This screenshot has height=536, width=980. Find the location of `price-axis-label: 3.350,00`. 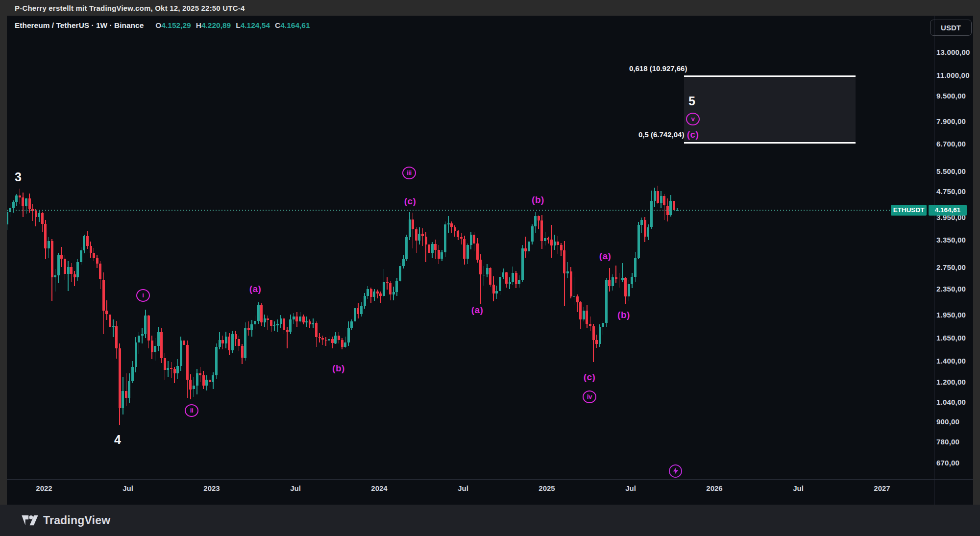

price-axis-label: 3.350,00 is located at coordinates (951, 240).